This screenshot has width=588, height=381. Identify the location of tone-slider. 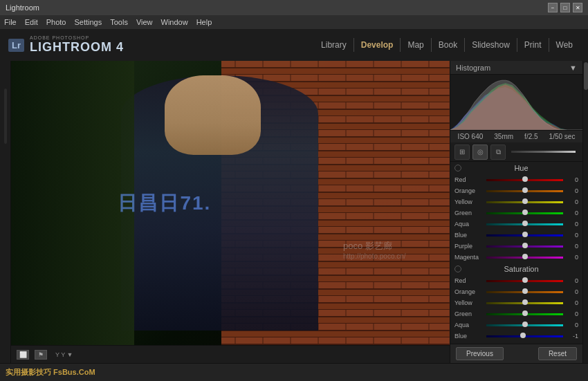
(544, 152).